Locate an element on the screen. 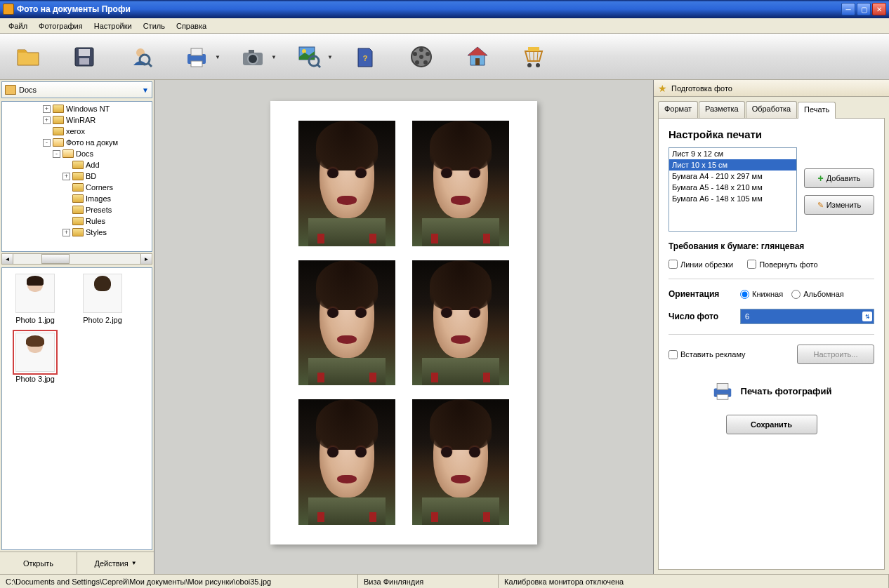 The image size is (889, 588). menu-settings: Настройки is located at coordinates (113, 26).